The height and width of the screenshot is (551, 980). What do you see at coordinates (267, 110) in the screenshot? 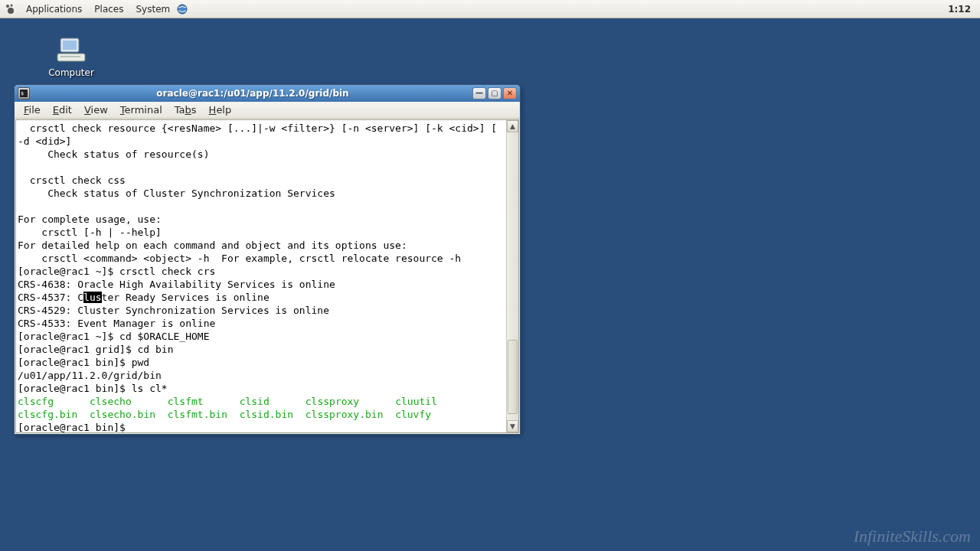
I see `menubar: File Edit View Terminal Tabs Help` at bounding box center [267, 110].